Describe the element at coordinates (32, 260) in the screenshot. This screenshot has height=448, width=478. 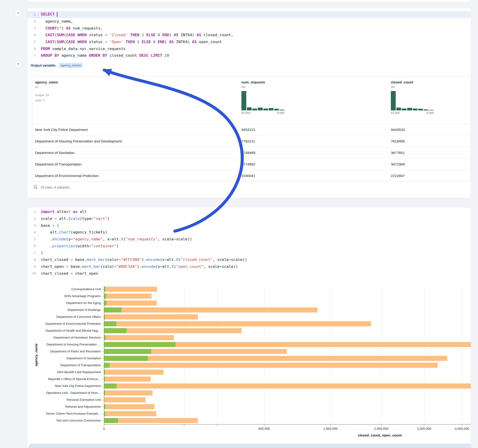
I see `line-number: 8` at that location.